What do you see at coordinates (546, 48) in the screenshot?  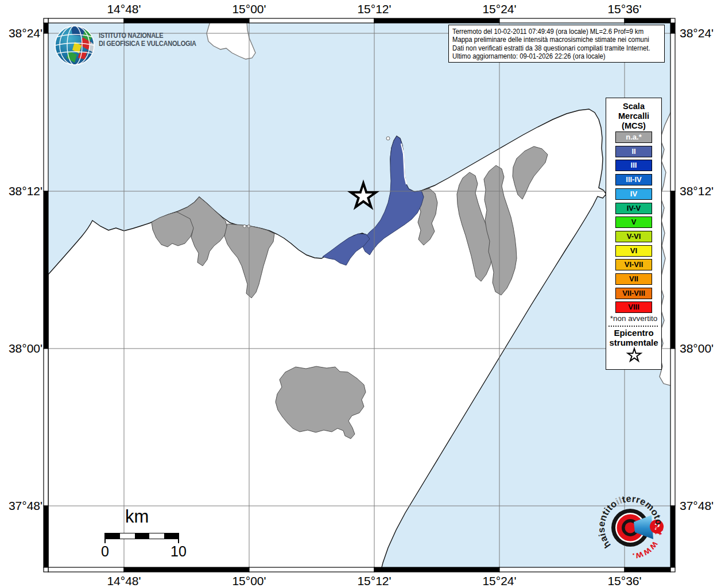 I see `info-line-questionnaires: Dati non verificati estratti da 38 quest…` at bounding box center [546, 48].